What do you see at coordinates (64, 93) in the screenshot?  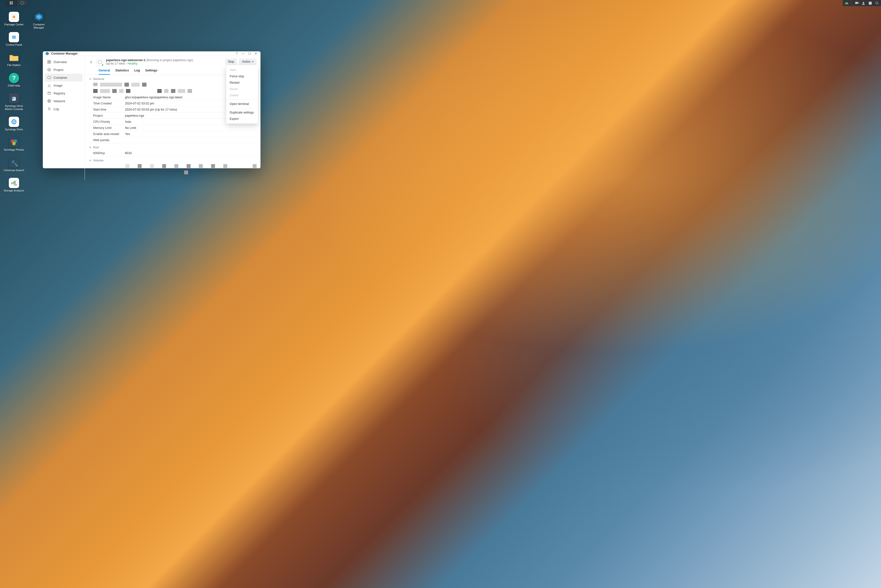 I see `sidebar-item-registry: Registry` at bounding box center [64, 93].